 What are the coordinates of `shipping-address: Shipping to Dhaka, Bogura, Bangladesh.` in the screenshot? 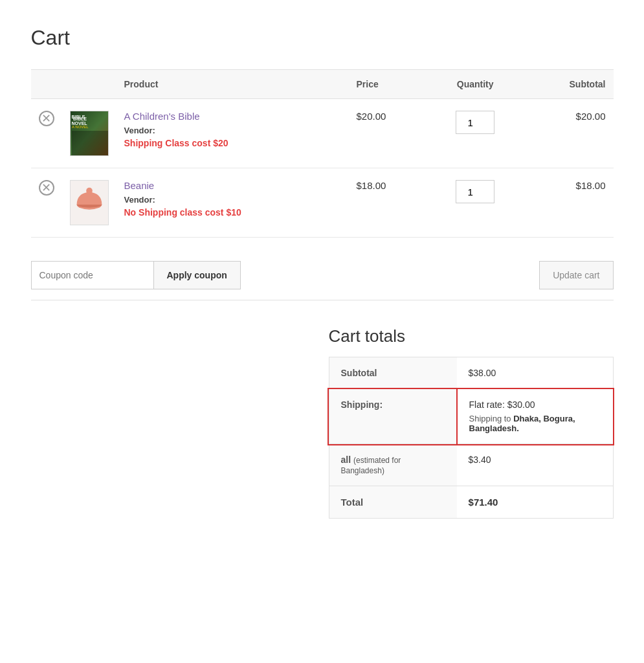 It's located at (535, 423).